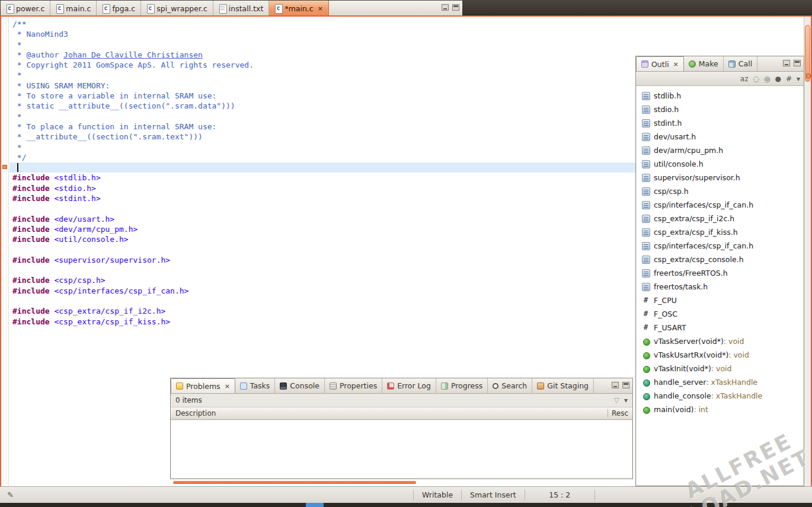 The width and height of the screenshot is (812, 507). Describe the element at coordinates (299, 8) in the screenshot. I see `editor-tab-main-c: *main.c×` at that location.